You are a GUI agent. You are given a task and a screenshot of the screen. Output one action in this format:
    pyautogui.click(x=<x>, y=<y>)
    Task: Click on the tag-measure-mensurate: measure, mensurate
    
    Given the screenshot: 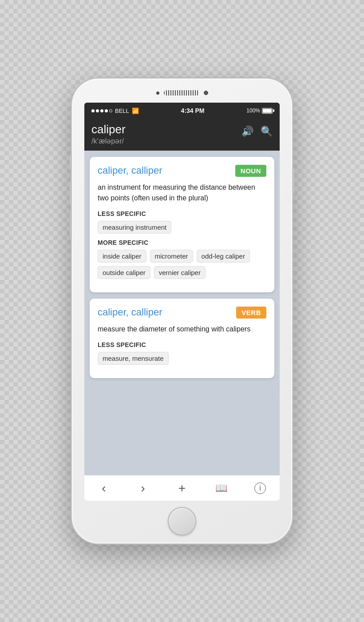 What is the action you would take?
    pyautogui.click(x=133, y=358)
    